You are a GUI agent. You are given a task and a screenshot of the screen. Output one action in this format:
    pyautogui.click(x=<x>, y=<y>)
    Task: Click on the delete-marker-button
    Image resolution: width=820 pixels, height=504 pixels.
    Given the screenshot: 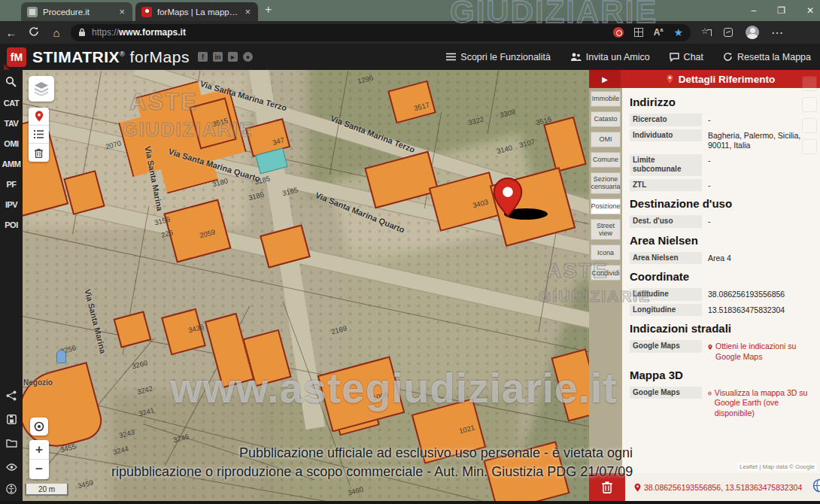 What is the action you would take?
    pyautogui.click(x=607, y=487)
    